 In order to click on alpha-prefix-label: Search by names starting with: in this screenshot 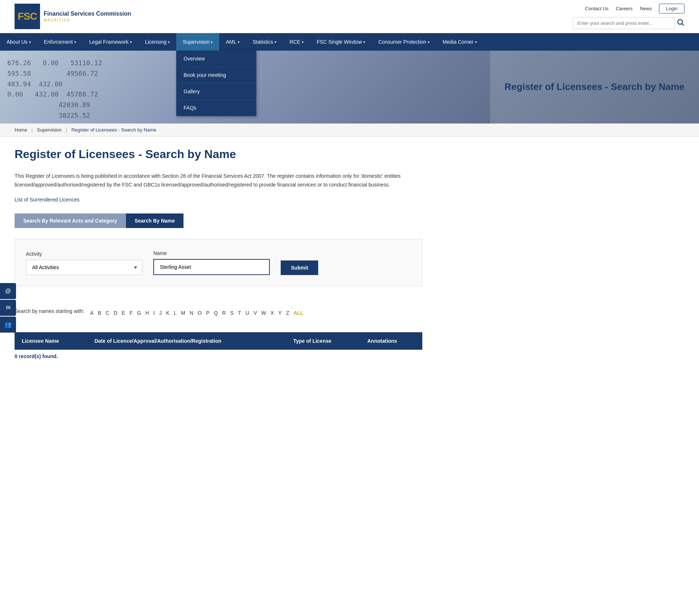, I will do `click(50, 311)`.